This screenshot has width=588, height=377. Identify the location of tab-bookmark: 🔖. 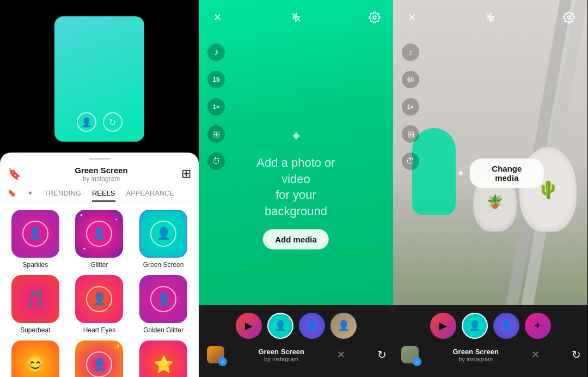
(12, 194).